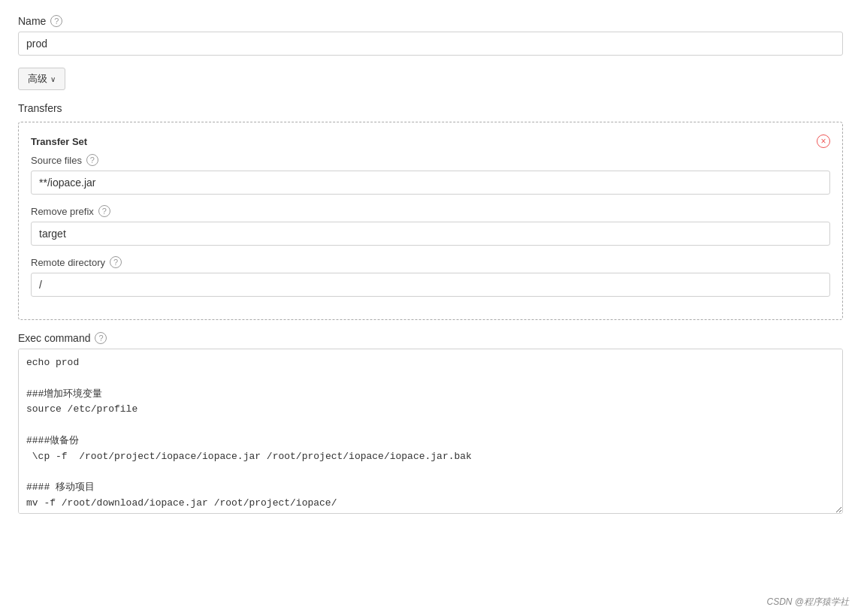  I want to click on transfer-set-title: Transfer Set, so click(59, 141).